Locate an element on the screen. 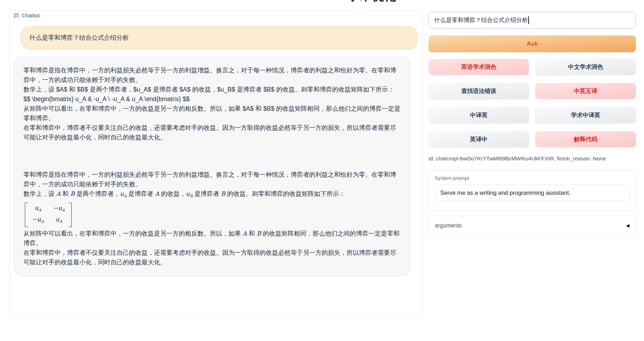  matrix-cells: uA−uA−uAuA is located at coordinates (48, 215).